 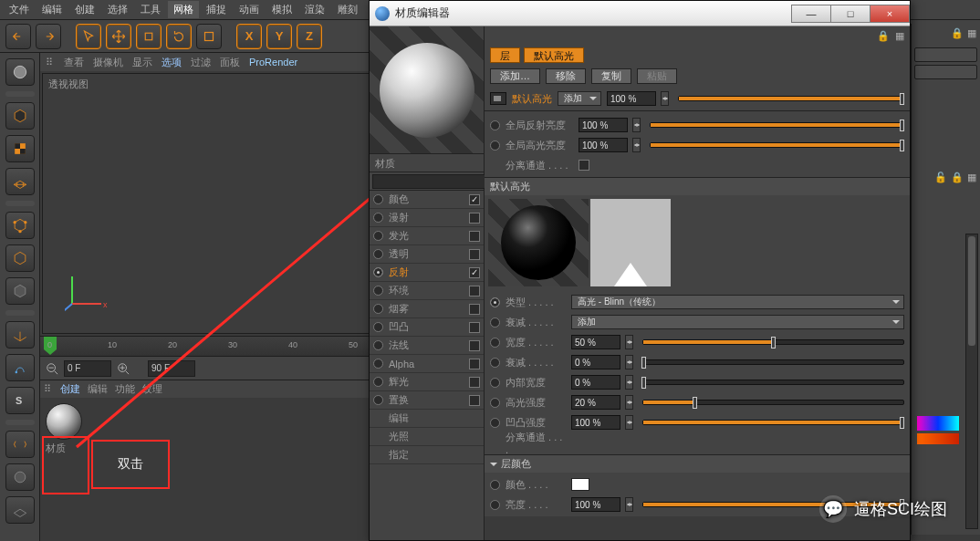 I want to click on type-dropdown: 高光 - Blinn（传统）, so click(x=737, y=302).